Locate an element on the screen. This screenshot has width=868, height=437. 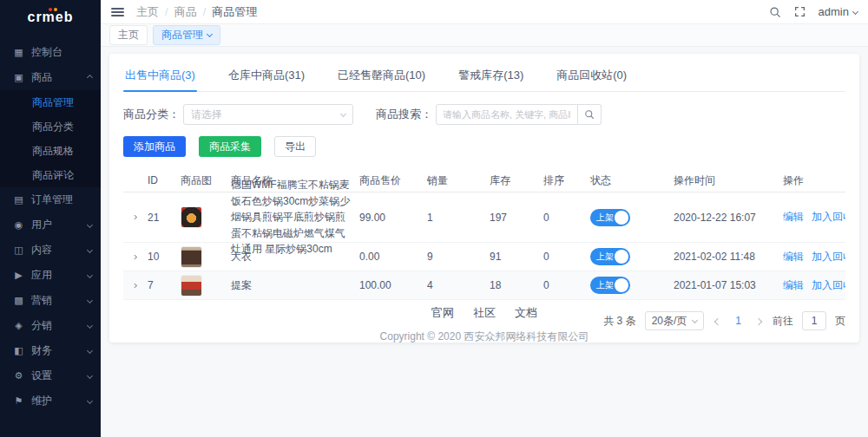
top-header: 主页 / 商品 / 商品管理 admin is located at coordinates (484, 12).